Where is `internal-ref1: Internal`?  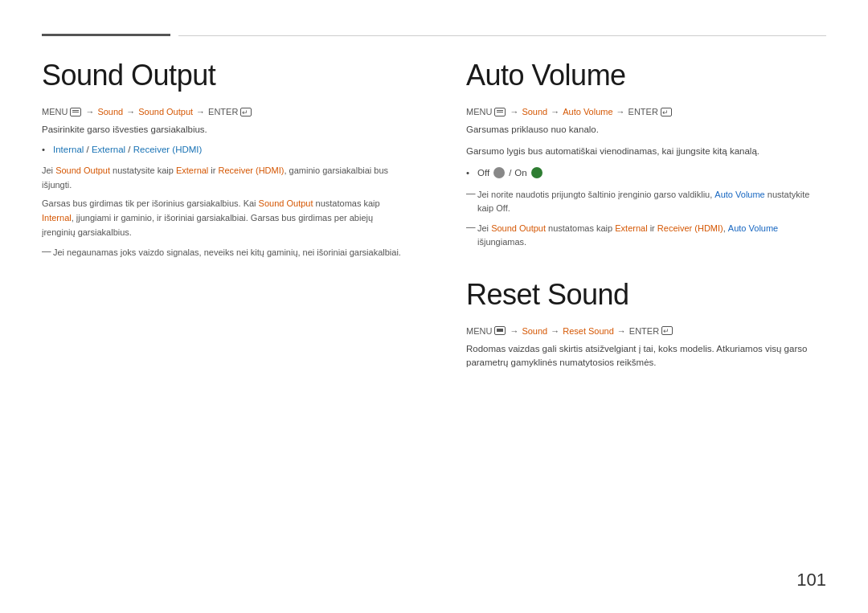 internal-ref1: Internal is located at coordinates (56, 218).